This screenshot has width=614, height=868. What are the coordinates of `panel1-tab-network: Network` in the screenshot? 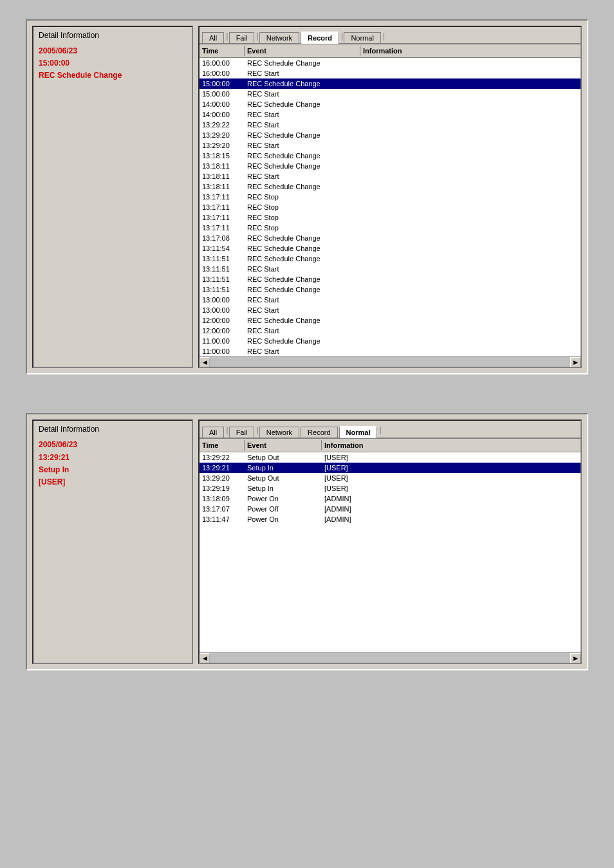 It's located at (279, 37).